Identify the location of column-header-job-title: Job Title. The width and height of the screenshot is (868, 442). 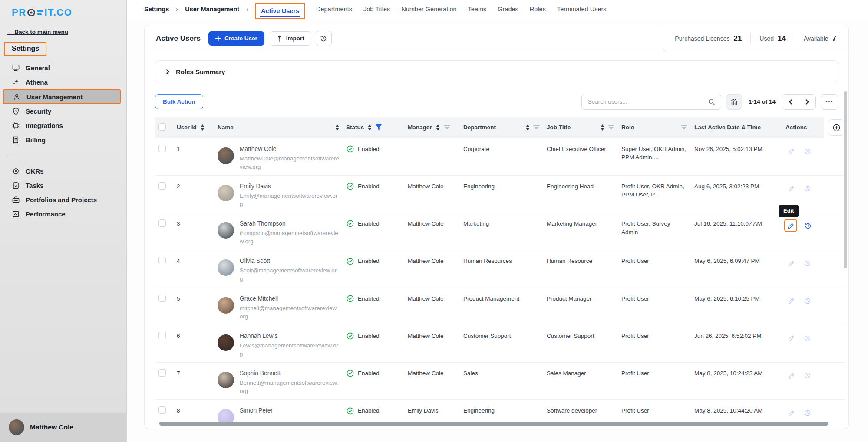
(558, 128).